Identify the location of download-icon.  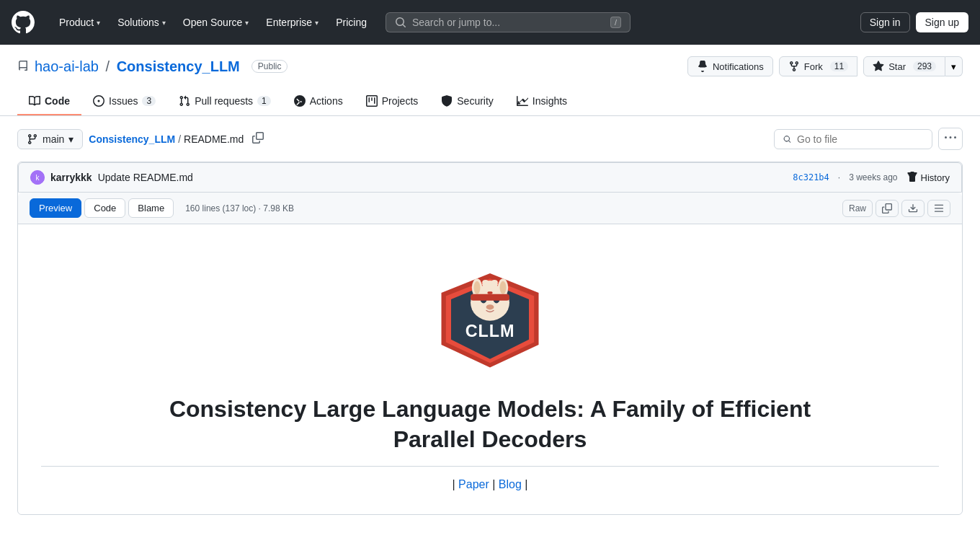
(913, 208).